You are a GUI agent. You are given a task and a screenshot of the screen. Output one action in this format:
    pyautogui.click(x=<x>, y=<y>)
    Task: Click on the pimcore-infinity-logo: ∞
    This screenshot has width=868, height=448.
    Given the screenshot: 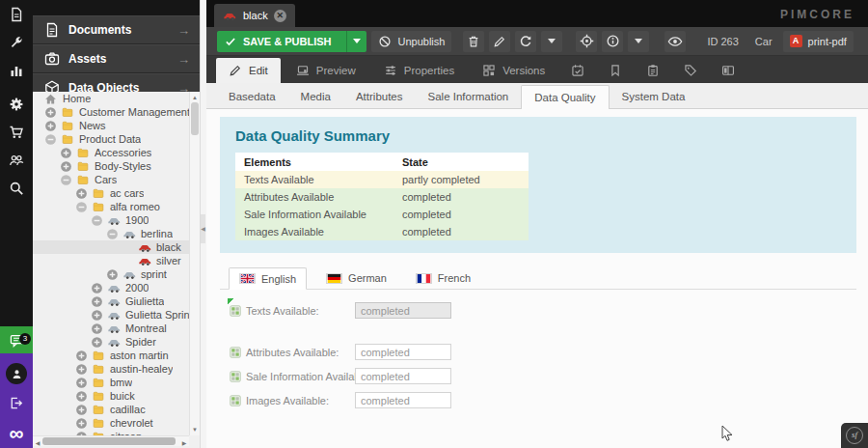 What is the action you would take?
    pyautogui.click(x=16, y=434)
    